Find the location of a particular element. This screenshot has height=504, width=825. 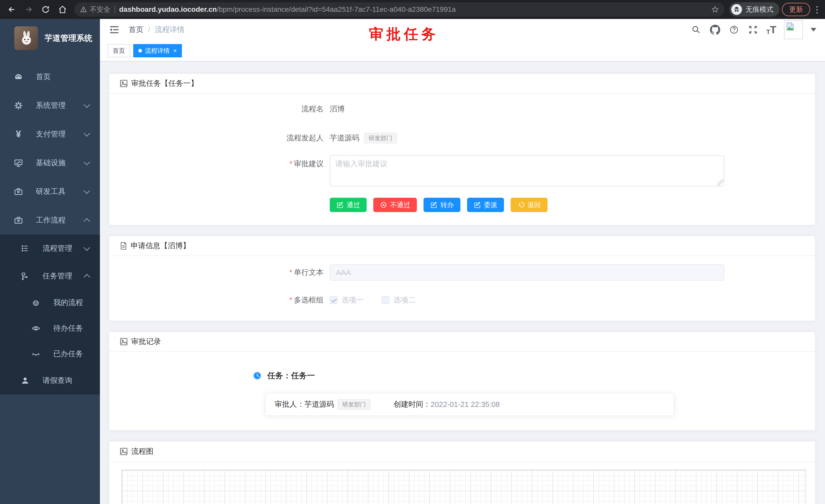

single-text-input is located at coordinates (527, 272).